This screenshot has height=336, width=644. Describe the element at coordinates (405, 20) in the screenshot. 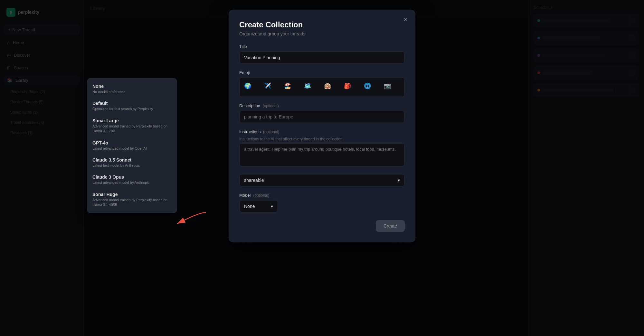

I see `modal-close-button: ×` at that location.